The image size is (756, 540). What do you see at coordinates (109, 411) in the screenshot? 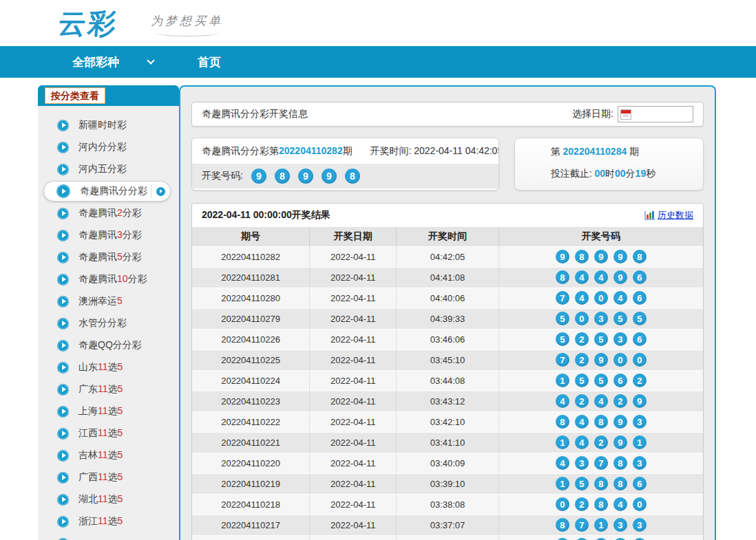
I see `sidebar-item: 上海11选5` at bounding box center [109, 411].